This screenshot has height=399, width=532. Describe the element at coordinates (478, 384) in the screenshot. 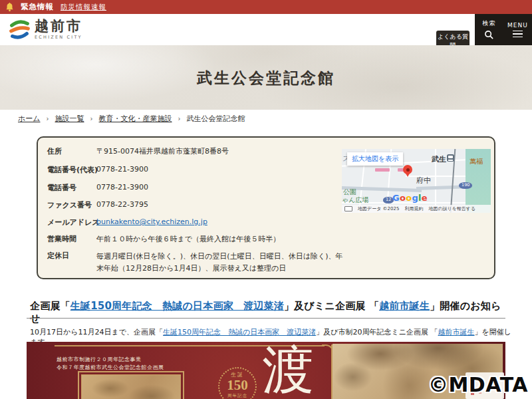

I see `watermark: ©MDATA` at that location.